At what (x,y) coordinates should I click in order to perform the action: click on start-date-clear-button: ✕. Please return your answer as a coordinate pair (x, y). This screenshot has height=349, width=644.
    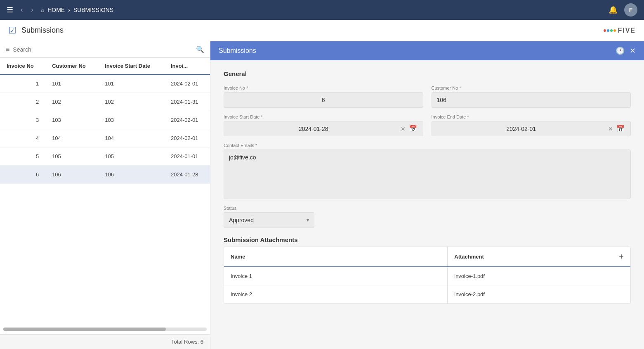
    Looking at the image, I should click on (403, 129).